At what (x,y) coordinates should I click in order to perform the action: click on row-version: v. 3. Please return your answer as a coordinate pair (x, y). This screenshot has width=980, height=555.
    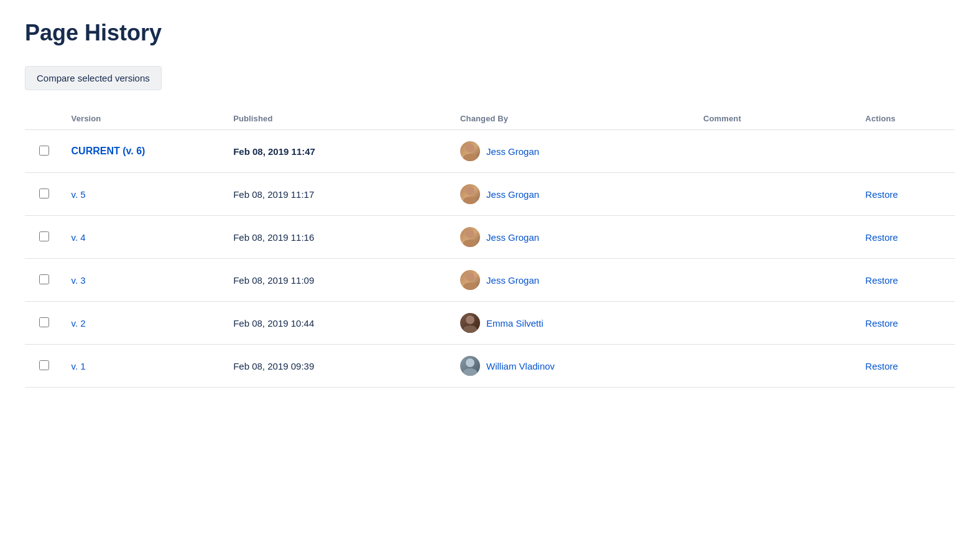
    Looking at the image, I should click on (146, 280).